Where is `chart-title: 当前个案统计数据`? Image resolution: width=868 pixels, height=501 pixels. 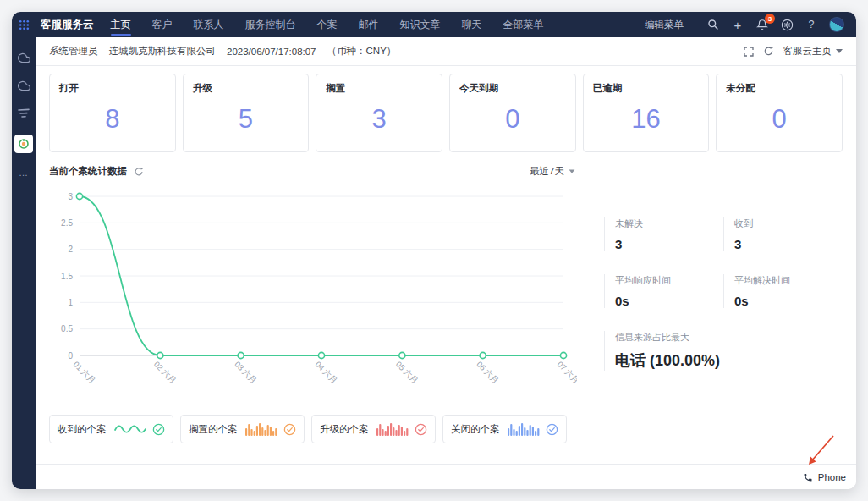
chart-title: 当前个案统计数据 is located at coordinates (88, 171).